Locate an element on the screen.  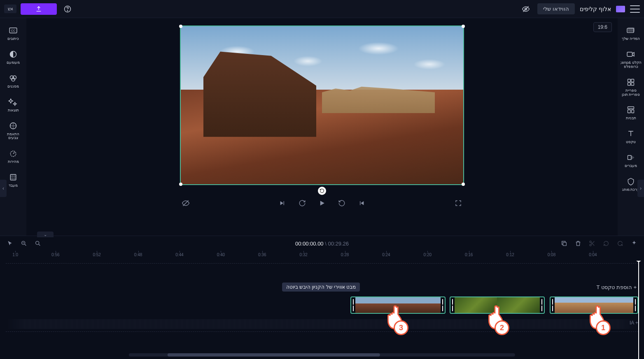
timeline-toolbar: 00:00:00.00 \ 00:29.26 is located at coordinates (322, 243).